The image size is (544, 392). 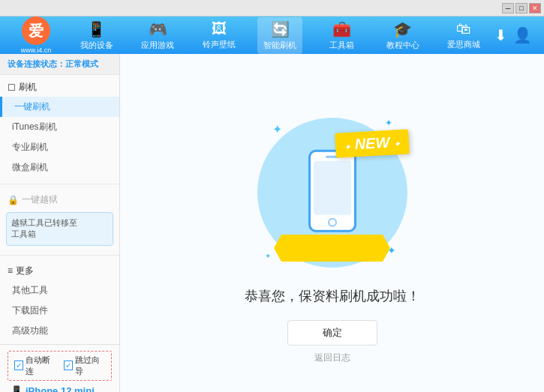 What do you see at coordinates (19, 366) in the screenshot?
I see `auto-disconnect-check-icon` at bounding box center [19, 366].